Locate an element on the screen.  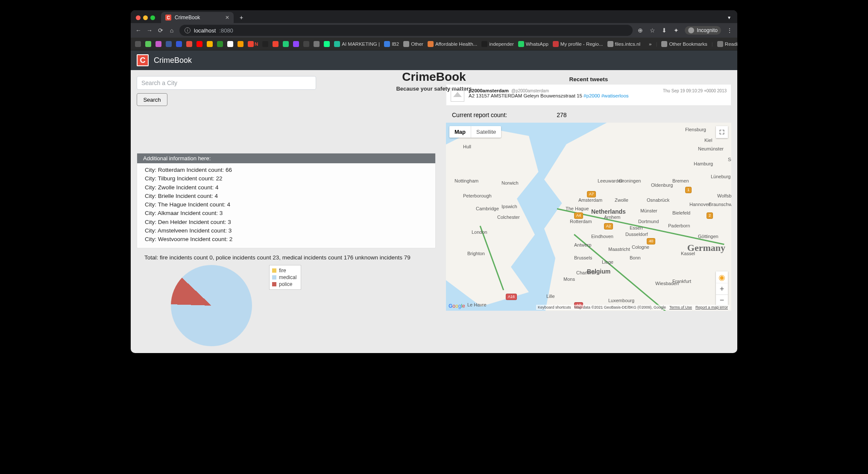
bookmark-item: independer is located at coordinates (498, 44).